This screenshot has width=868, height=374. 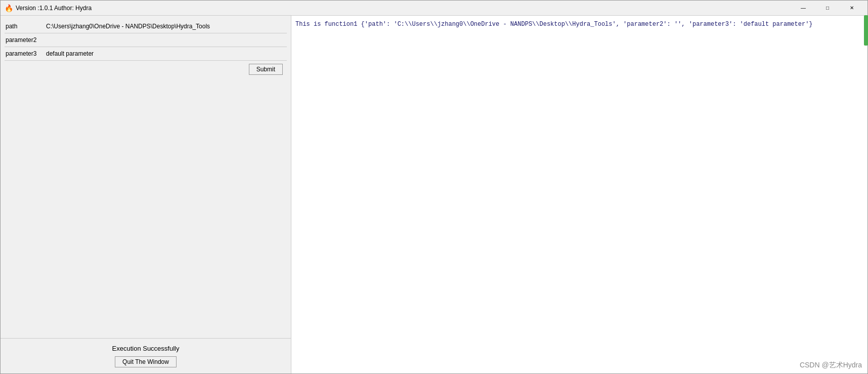 I want to click on title-text: Version :1.0.1 Author: Hydra, so click(x=54, y=8).